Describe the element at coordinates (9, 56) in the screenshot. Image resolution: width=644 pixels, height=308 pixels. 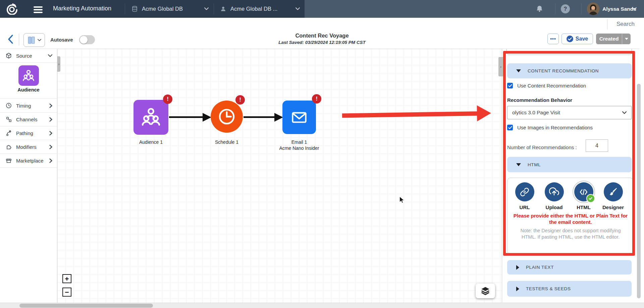
I see `cube-icon` at that location.